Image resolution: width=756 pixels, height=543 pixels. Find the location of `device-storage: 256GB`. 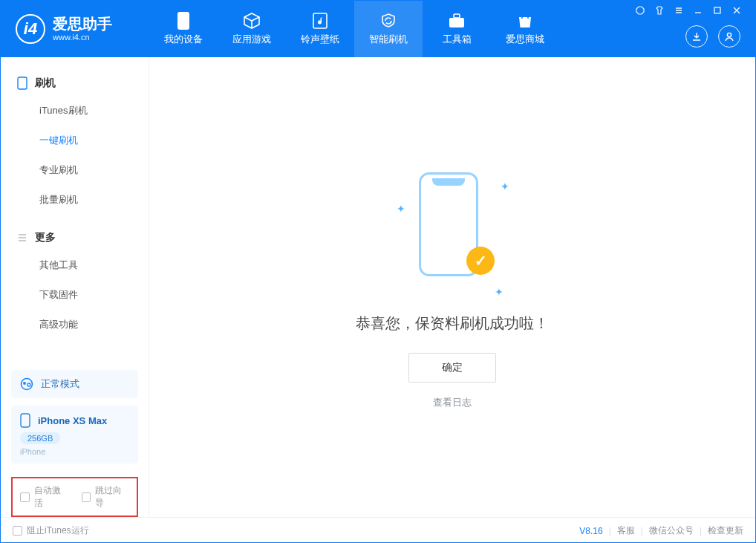

device-storage: 256GB is located at coordinates (40, 438).